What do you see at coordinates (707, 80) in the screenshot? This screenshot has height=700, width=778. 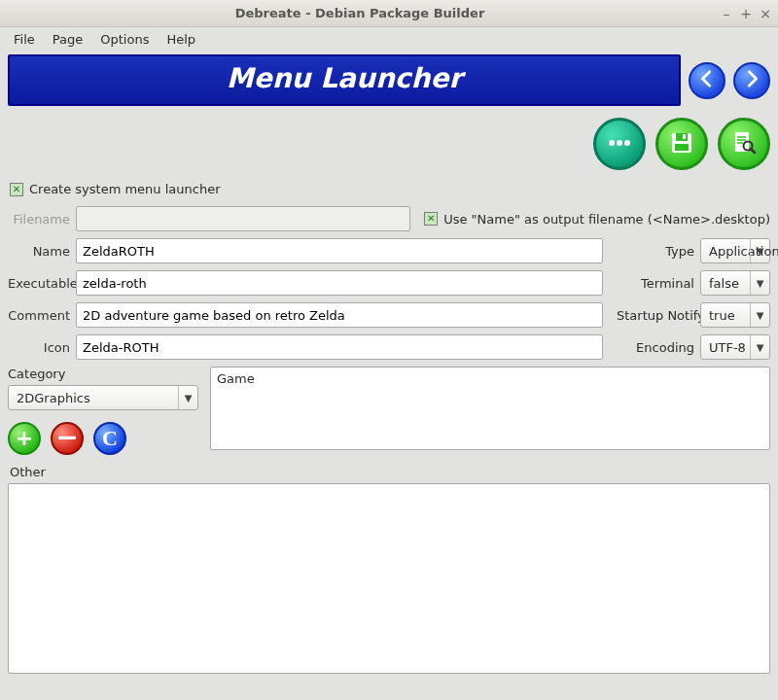 I see `arrow-left-icon` at bounding box center [707, 80].